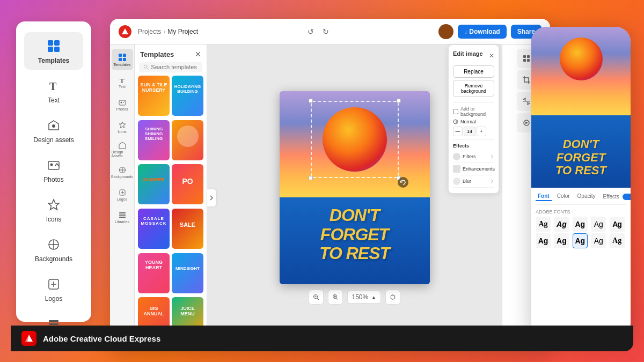  What do you see at coordinates (482, 32) in the screenshot?
I see `download-button: ↓ Download` at bounding box center [482, 32].